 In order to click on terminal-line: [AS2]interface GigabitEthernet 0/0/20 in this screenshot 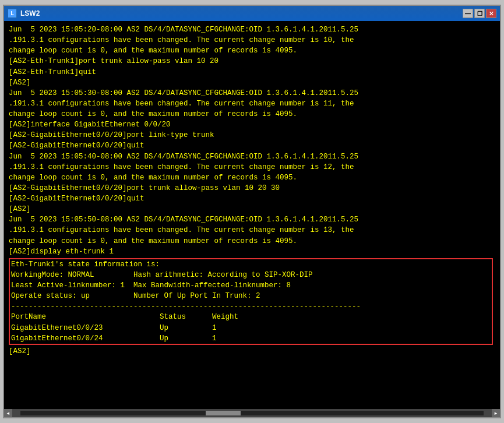, I will do `click(252, 125)`.